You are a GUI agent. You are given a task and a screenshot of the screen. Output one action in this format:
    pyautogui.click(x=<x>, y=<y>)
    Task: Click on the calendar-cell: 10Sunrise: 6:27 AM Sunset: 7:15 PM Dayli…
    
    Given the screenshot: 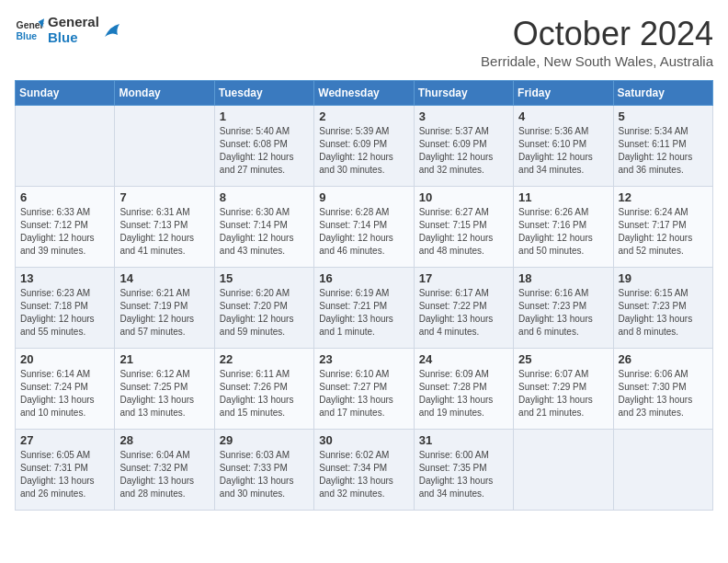 What is the action you would take?
    pyautogui.click(x=463, y=227)
    